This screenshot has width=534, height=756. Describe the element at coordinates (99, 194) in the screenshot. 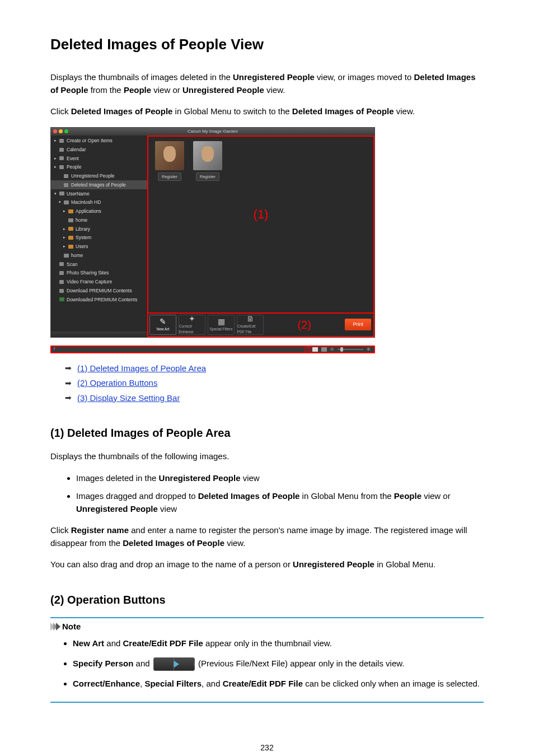

I see `sidebar-item: ▾UserName` at that location.